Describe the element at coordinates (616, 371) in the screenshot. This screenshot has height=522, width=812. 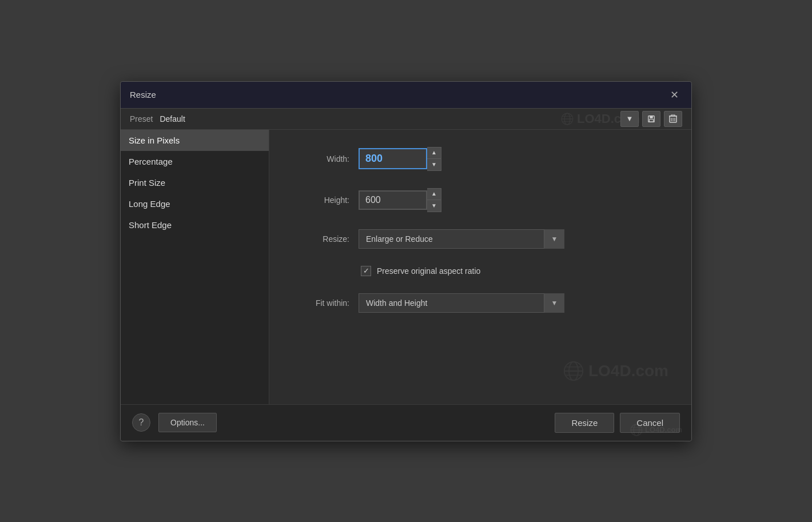
I see `watermark-main: LO4D.com` at that location.